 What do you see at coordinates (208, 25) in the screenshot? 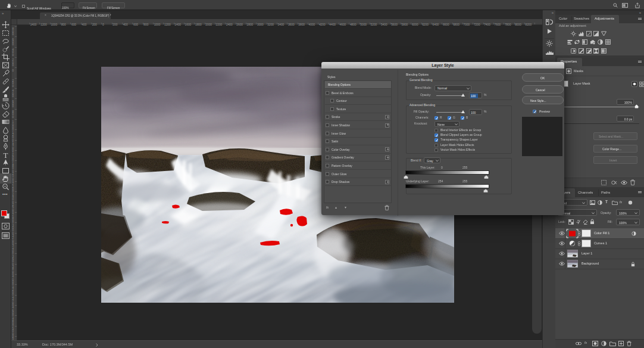
I see `svg-text: 2000` at bounding box center [208, 25].